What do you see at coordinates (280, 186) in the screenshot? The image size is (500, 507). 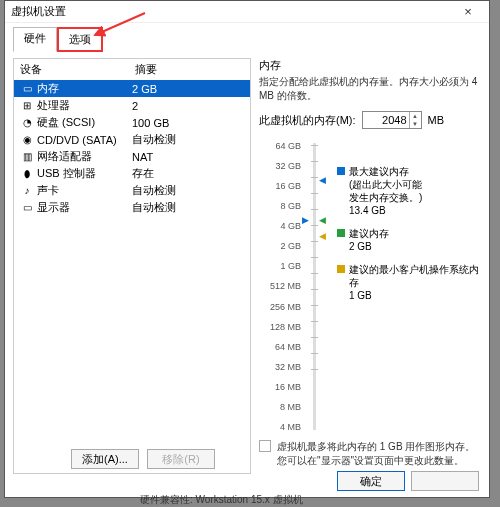 I see `tick-label: 16 GB` at bounding box center [280, 186].